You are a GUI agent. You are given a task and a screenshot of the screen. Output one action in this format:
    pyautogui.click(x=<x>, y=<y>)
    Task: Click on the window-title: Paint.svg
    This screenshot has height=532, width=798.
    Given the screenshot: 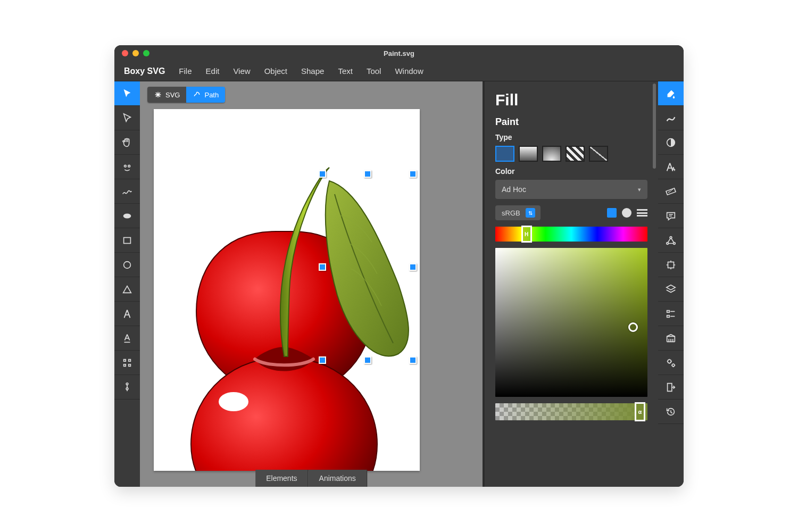 What is the action you would take?
    pyautogui.click(x=399, y=53)
    